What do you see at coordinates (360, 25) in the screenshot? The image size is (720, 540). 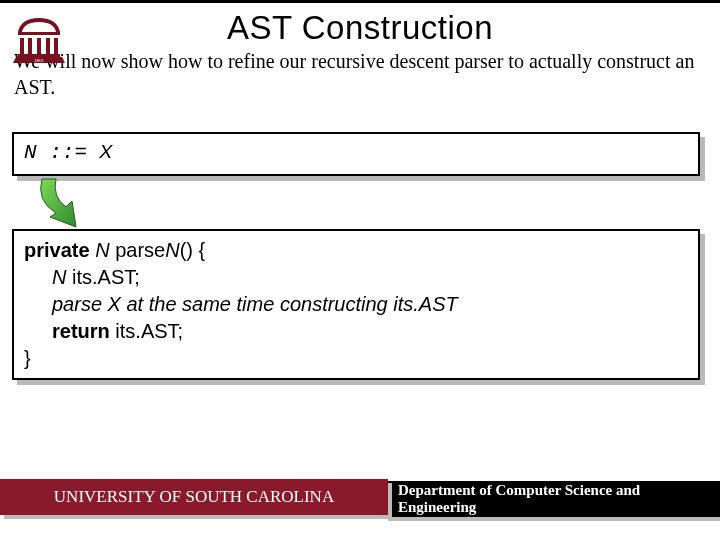 I see `page-title: AST Construction` at bounding box center [360, 25].